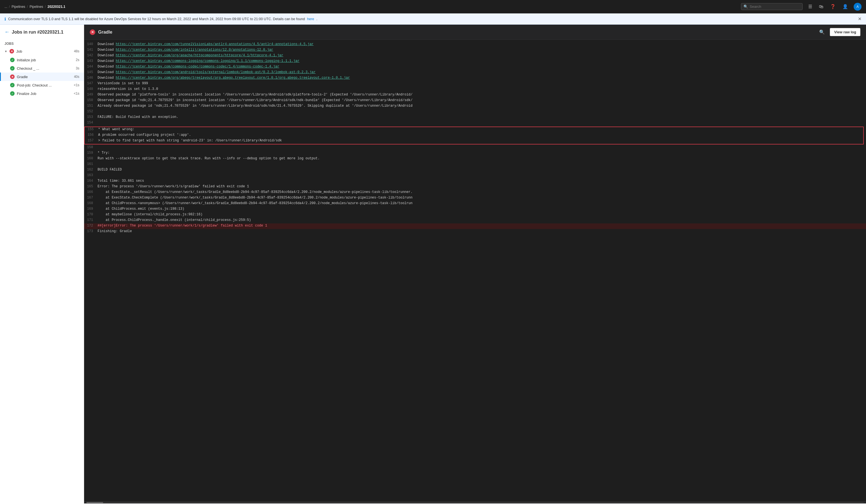 This screenshot has width=866, height=504. Describe the element at coordinates (255, 192) in the screenshot. I see `line-content: at ExecState._setResult (/Users/runner/w…` at that location.